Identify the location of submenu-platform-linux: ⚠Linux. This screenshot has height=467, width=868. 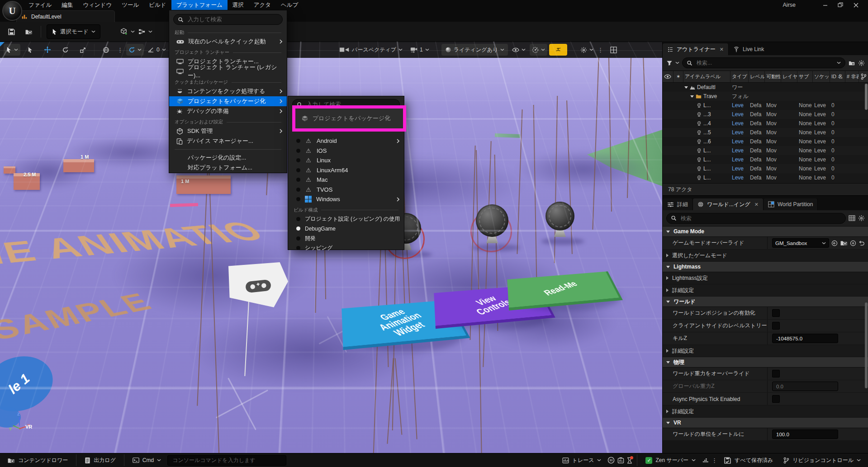
(346, 160).